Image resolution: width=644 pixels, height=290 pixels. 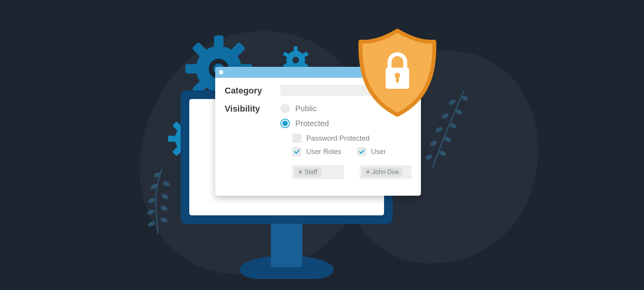 What do you see at coordinates (371, 152) in the screenshot?
I see `checkbox-user: User` at bounding box center [371, 152].